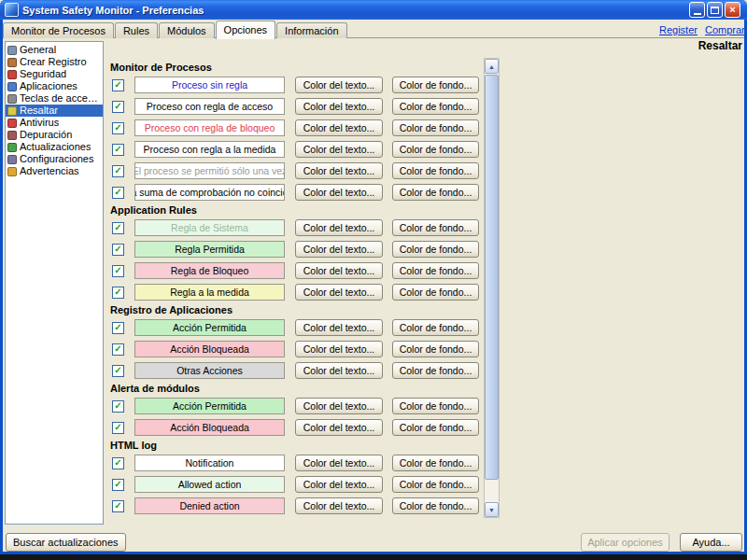 Image resolution: width=747 pixels, height=560 pixels. I want to click on general-icon, so click(12, 50).